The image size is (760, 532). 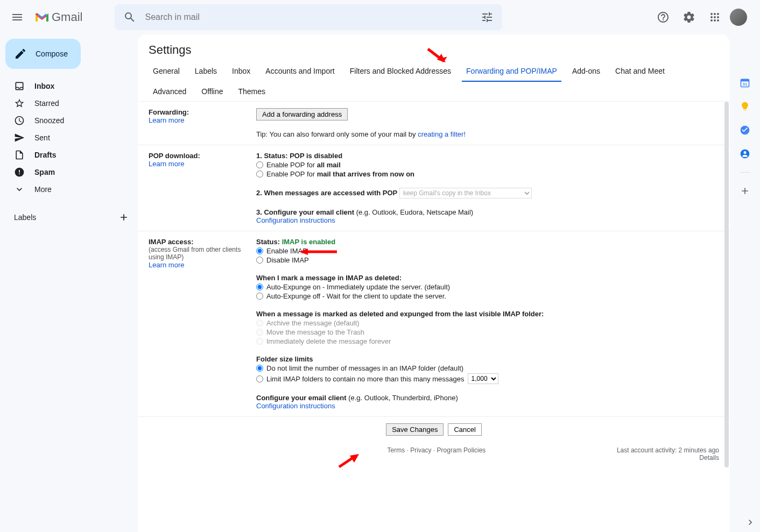 I want to click on tab-offline: Offline, so click(x=212, y=91).